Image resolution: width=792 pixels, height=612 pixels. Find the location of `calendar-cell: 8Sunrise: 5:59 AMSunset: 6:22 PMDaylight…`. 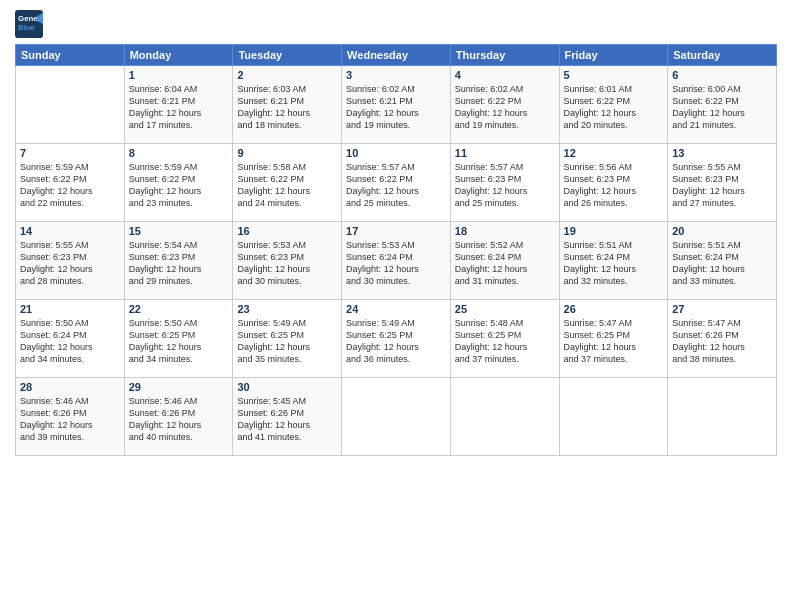

calendar-cell: 8Sunrise: 5:59 AMSunset: 6:22 PMDaylight… is located at coordinates (178, 183).